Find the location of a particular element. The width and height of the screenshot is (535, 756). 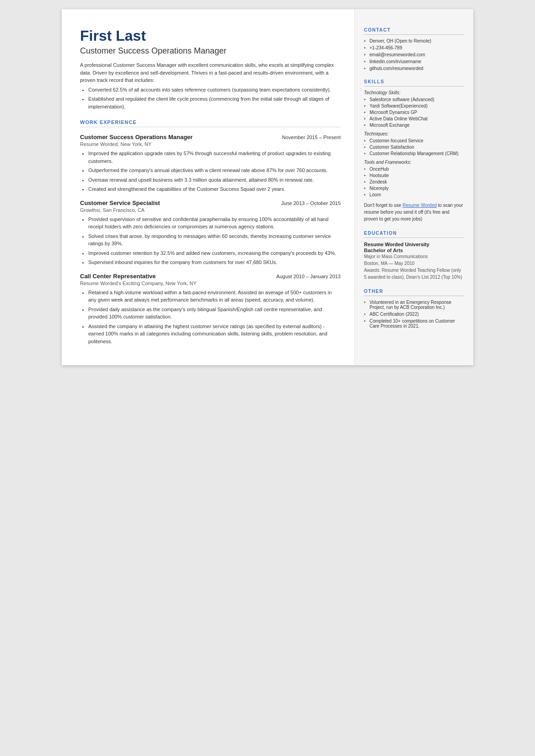

summary-text: A professional Customer Success Manager … is located at coordinates (207, 72).